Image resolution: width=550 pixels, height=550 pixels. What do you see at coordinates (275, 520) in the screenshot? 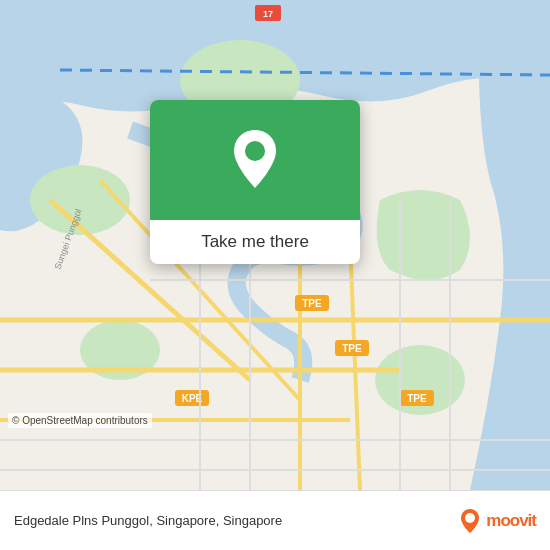
I see `bottom-bar: Edgedale Plns Punggol, Singapore, Singap…` at bounding box center [275, 520].